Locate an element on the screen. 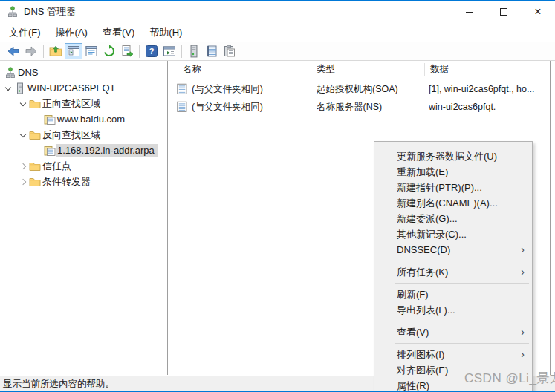  export-list-button is located at coordinates (127, 51).